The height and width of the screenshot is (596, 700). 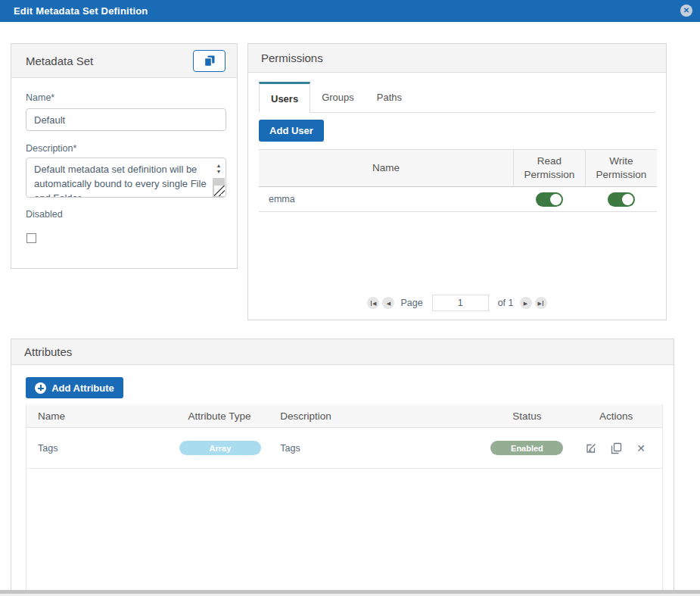 What do you see at coordinates (83, 388) in the screenshot?
I see `add-attribute-label: Add Attribute` at bounding box center [83, 388].